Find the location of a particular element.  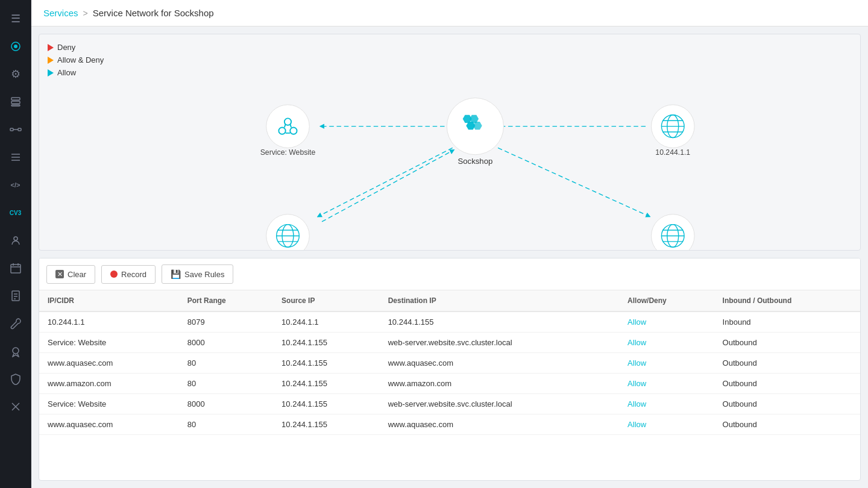

col-source-ip: Source IP is located at coordinates (327, 301).